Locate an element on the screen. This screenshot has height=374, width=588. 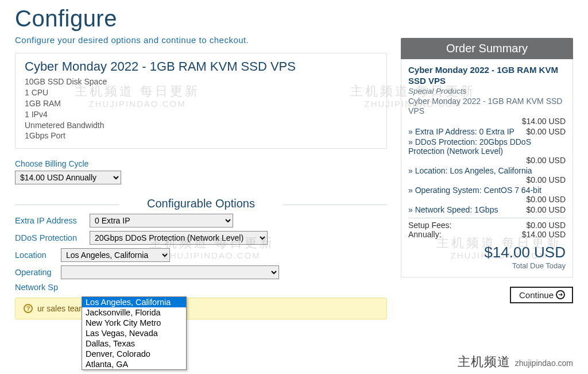
spec-line: Unmetered Bandwidth is located at coordinates (201, 125).